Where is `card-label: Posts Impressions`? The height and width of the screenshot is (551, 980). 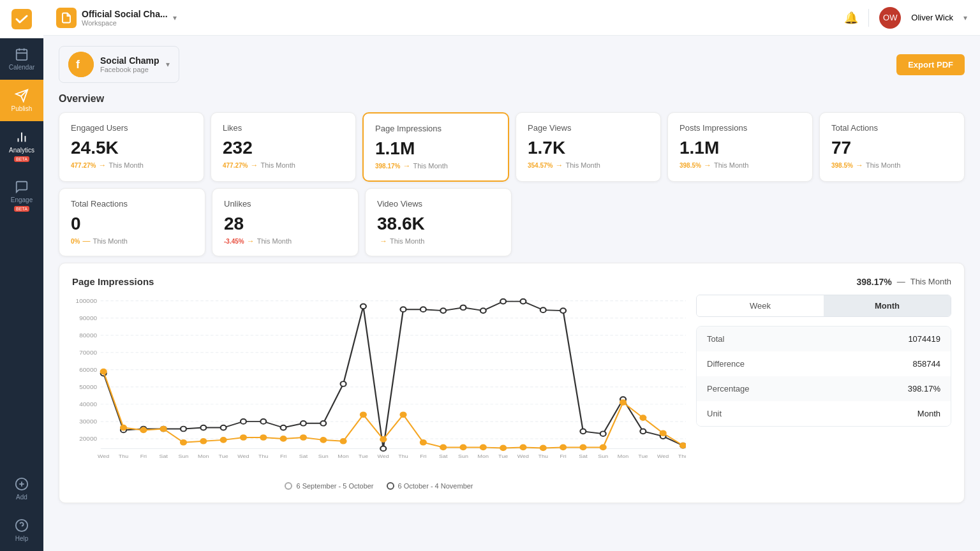 card-label: Posts Impressions is located at coordinates (740, 128).